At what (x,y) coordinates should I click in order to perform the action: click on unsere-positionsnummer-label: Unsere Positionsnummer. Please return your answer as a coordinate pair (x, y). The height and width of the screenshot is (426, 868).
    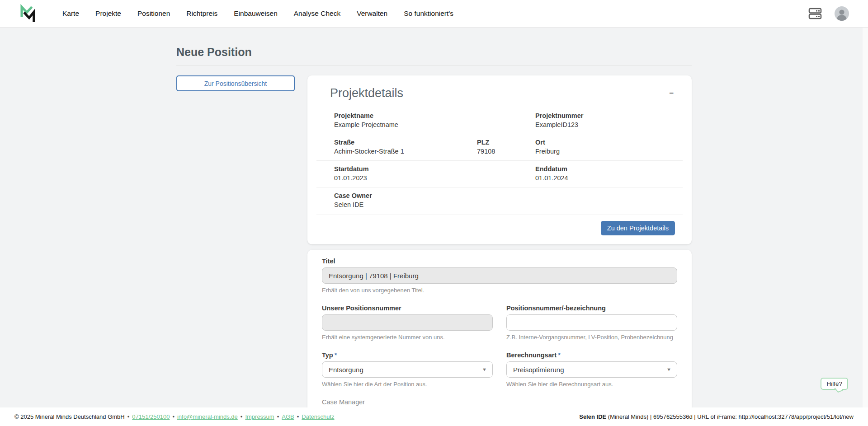
    Looking at the image, I should click on (407, 308).